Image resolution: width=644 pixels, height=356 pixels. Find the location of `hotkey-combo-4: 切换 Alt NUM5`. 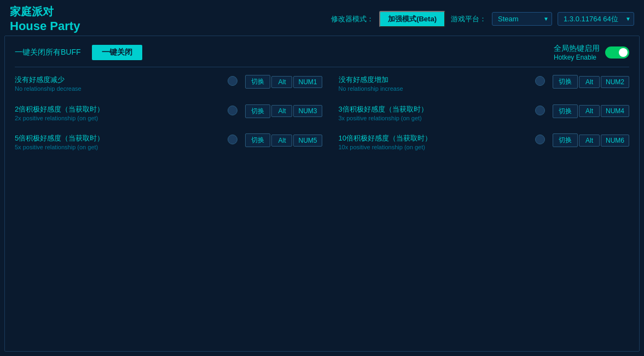

hotkey-combo-4: 切换 Alt NUM5 is located at coordinates (283, 140).